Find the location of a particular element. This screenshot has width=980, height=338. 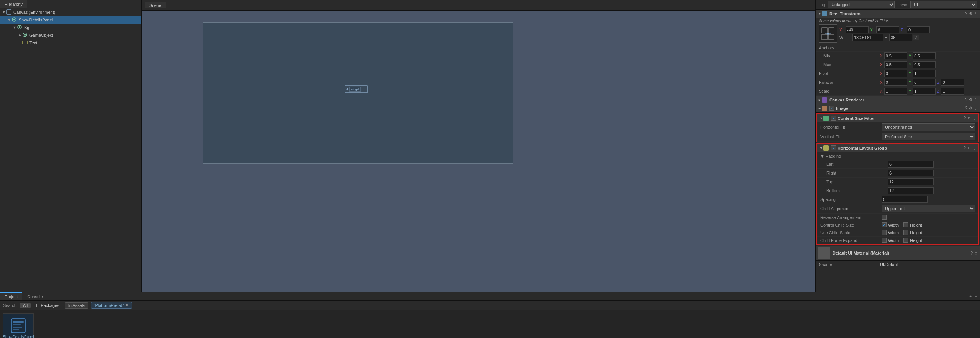

hierarchy-label-canvas-env: Canvas (Environment) is located at coordinates (34, 12).